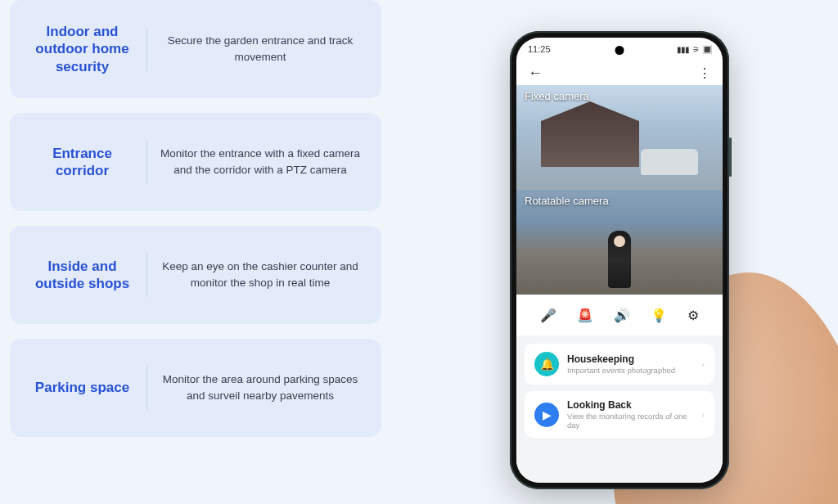  What do you see at coordinates (659, 316) in the screenshot?
I see `bulb-icon: 💡` at bounding box center [659, 316].